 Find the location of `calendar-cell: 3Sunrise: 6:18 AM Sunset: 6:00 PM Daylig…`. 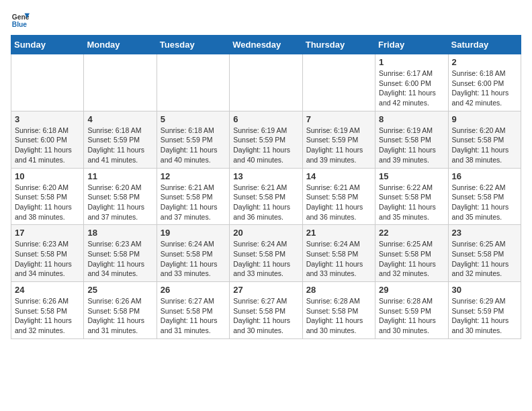

calendar-cell: 3Sunrise: 6:18 AM Sunset: 6:00 PM Daylig… is located at coordinates (48, 140).